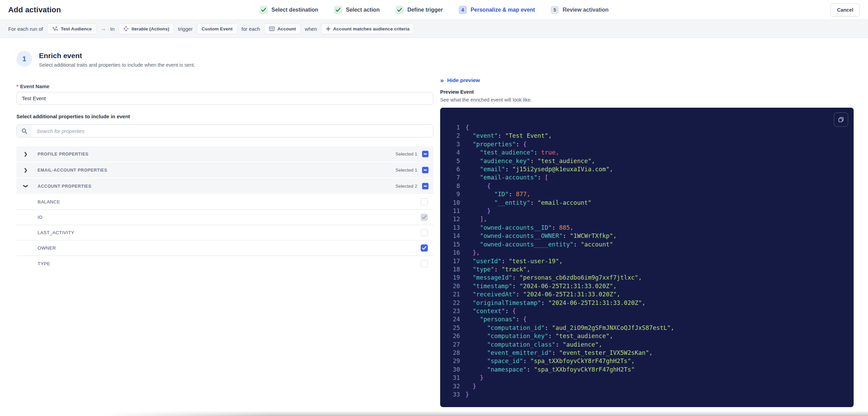  I want to click on step-define-trigger: Define trigger, so click(419, 10).